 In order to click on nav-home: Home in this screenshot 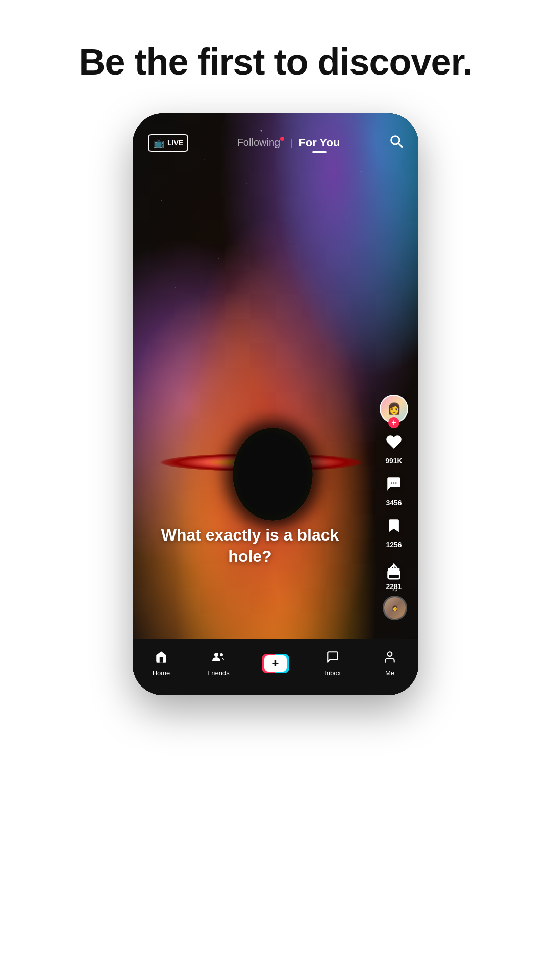, I will do `click(161, 664)`.